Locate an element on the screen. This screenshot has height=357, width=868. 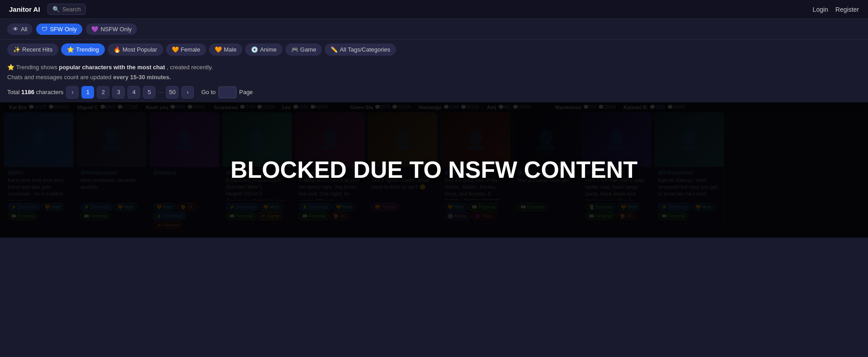
update-info: Chats and messages count are updated eve… is located at coordinates (434, 77).